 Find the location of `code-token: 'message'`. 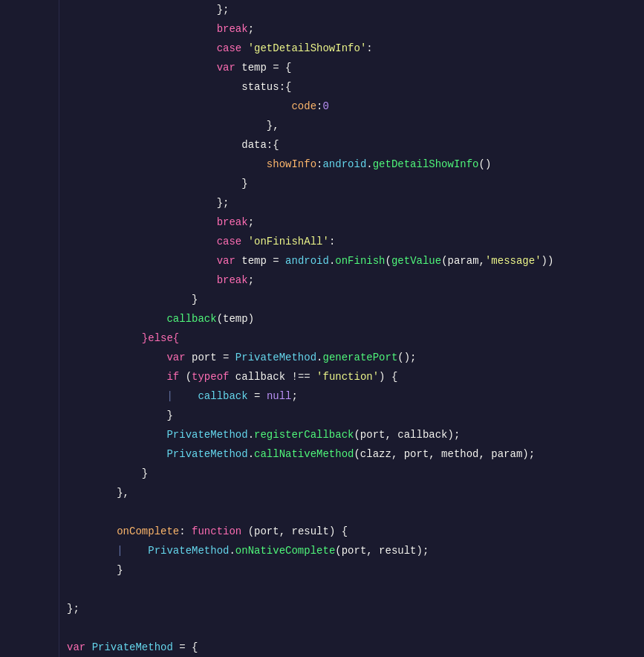

code-token: 'message' is located at coordinates (513, 261).